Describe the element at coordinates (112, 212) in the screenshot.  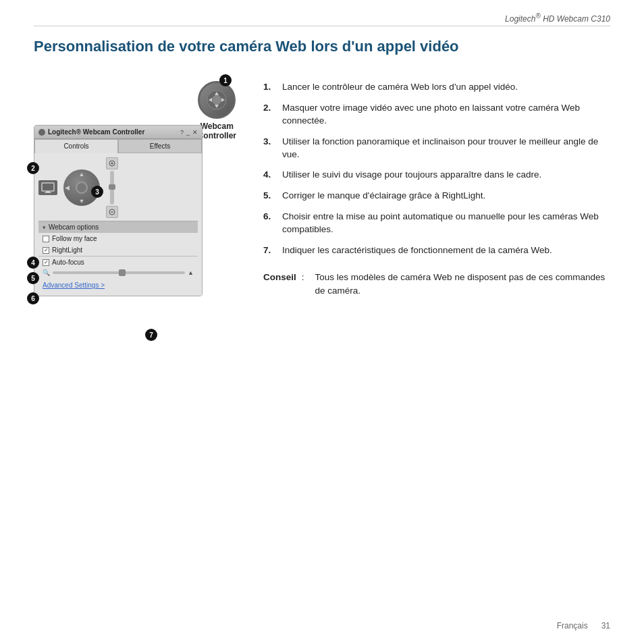
I see `zoom-out-btn` at that location.